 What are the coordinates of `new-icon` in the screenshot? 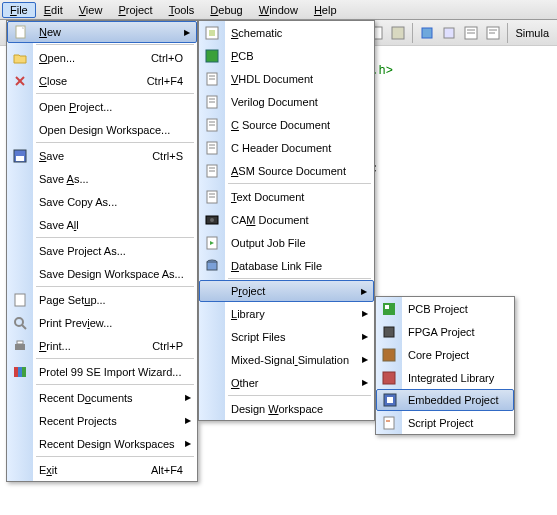 It's located at (21, 32).